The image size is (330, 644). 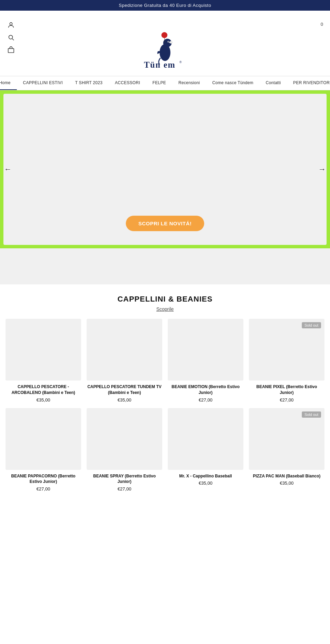 I want to click on nav-item-tshirt: T SHIRT 2023, so click(x=89, y=83).